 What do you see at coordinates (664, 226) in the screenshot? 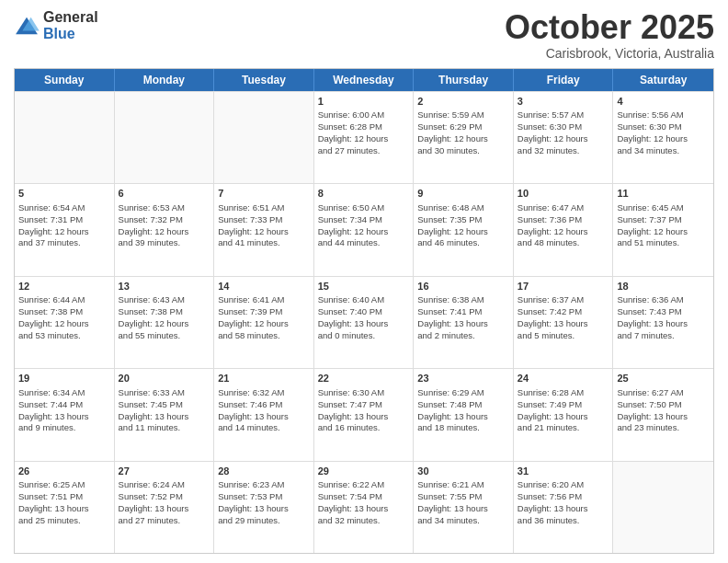
I see `day-info-11: Sunrise: 6:45 AM Sunset: 7:37 PM Dayligh…` at bounding box center [664, 226].